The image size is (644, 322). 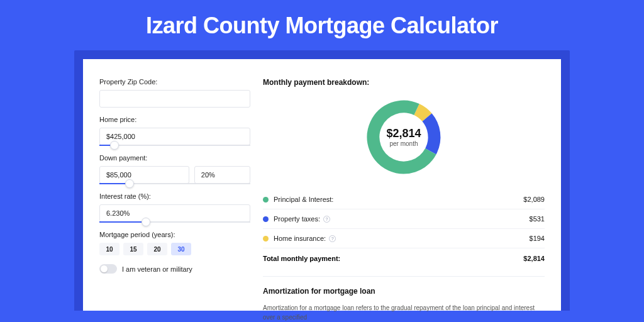 What do you see at coordinates (175, 119) in the screenshot?
I see `home-price-label: Home price:` at bounding box center [175, 119].